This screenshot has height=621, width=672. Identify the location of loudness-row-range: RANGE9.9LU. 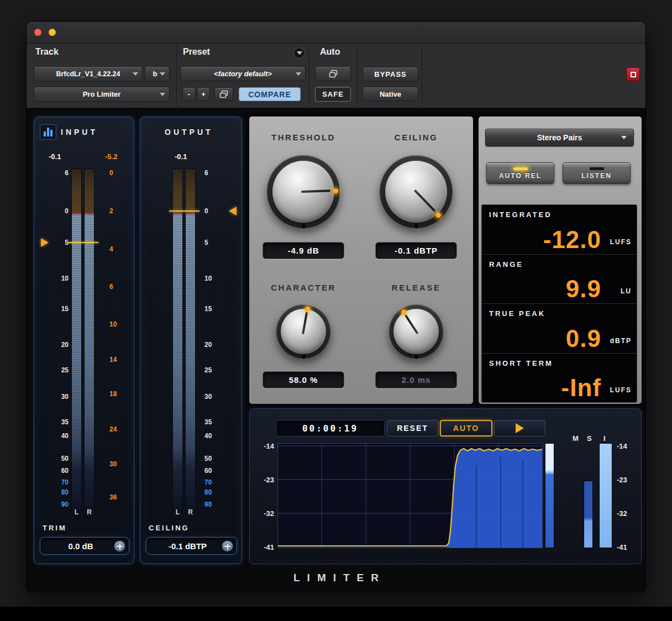
(559, 280).